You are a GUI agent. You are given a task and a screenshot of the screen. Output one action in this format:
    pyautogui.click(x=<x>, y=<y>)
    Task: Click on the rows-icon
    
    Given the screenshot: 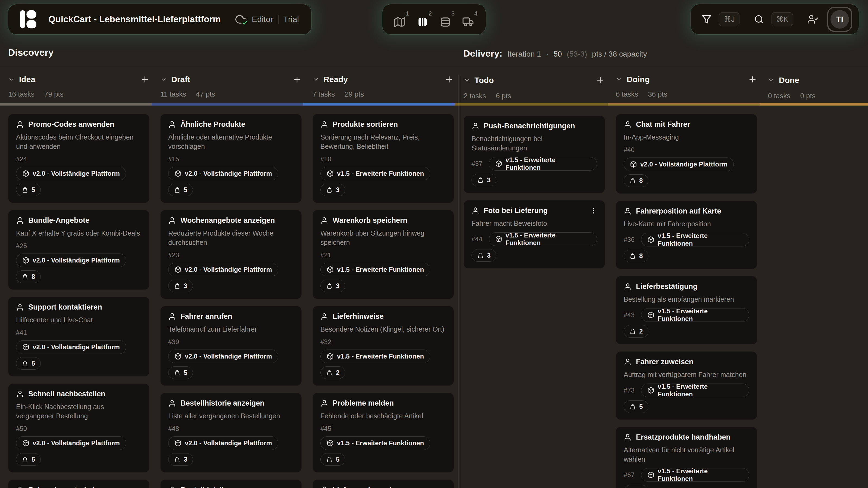 What is the action you would take?
    pyautogui.click(x=445, y=22)
    